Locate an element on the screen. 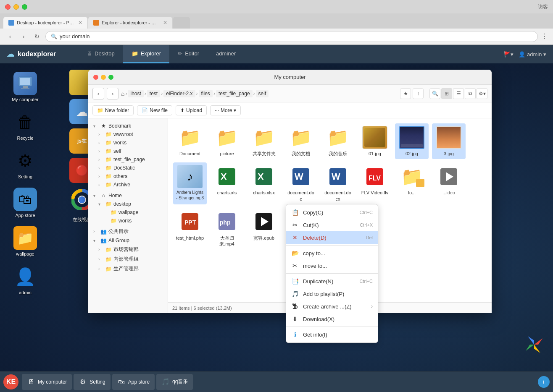  flag-button: 🚩▾ is located at coordinates (508, 55).